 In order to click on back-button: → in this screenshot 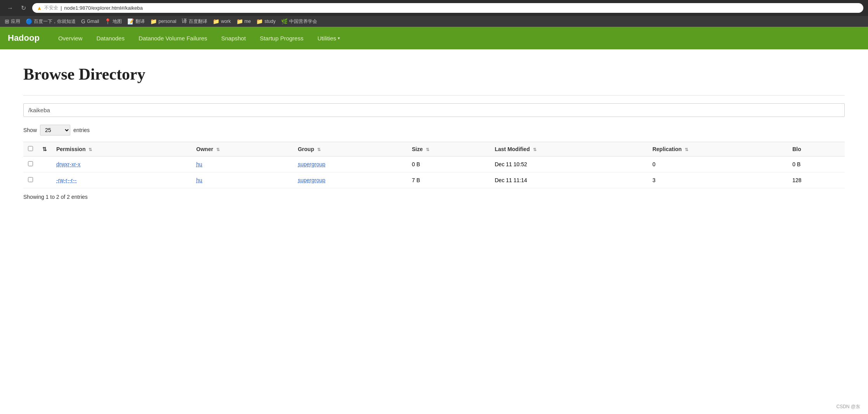, I will do `click(10, 8)`.